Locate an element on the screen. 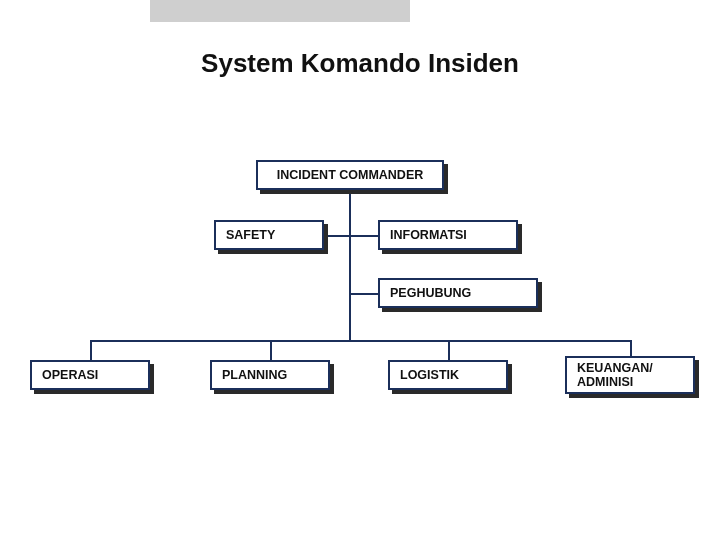 This screenshot has height=540, width=720. node-safety: SAFETY is located at coordinates (269, 235).